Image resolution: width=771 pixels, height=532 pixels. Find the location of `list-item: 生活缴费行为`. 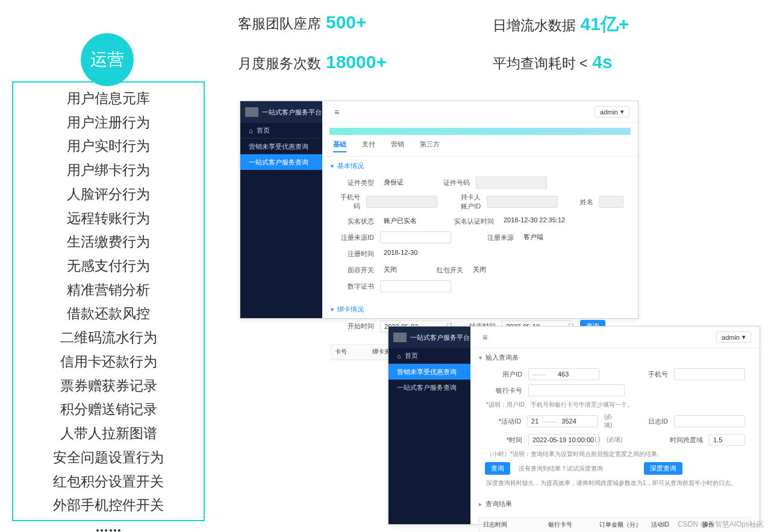

list-item: 生活缴费行为 is located at coordinates (108, 242).